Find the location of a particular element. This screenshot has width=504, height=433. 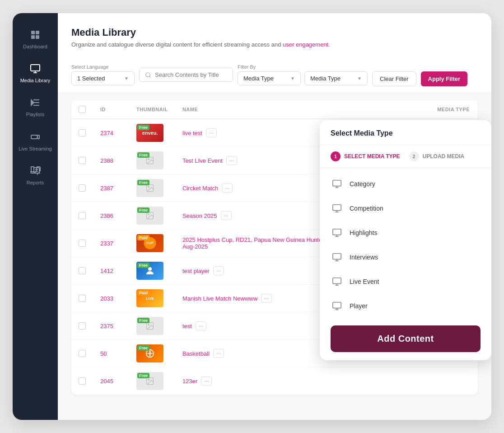

filter-by-row: Media Type ▼ Media Type ▼ is located at coordinates (303, 79).